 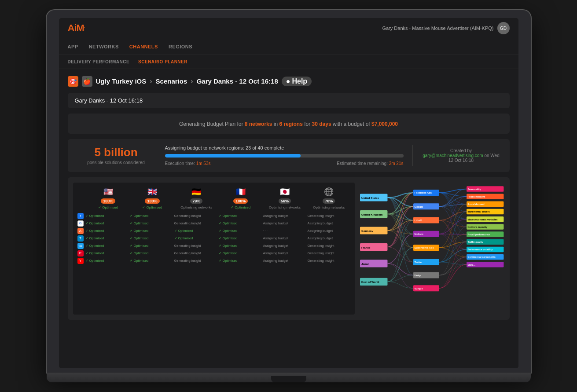 What do you see at coordinates (196, 208) in the screenshot?
I see `status-de: Optimising networks` at bounding box center [196, 208].